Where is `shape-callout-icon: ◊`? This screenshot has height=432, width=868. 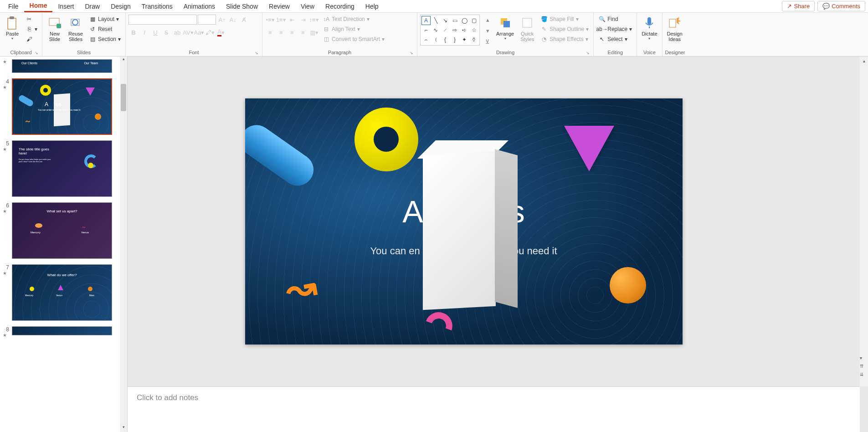 shape-callout-icon: ◊ is located at coordinates (474, 40).